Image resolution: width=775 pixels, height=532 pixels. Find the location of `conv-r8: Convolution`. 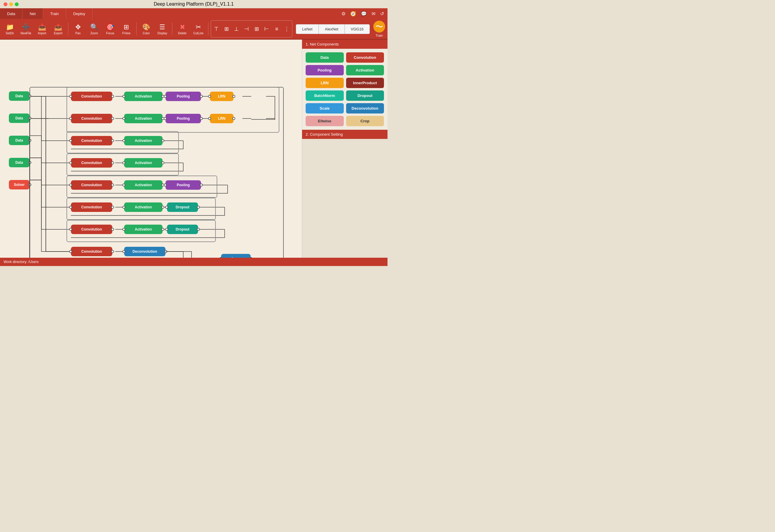

conv-r8: Convolution is located at coordinates (92, 251).